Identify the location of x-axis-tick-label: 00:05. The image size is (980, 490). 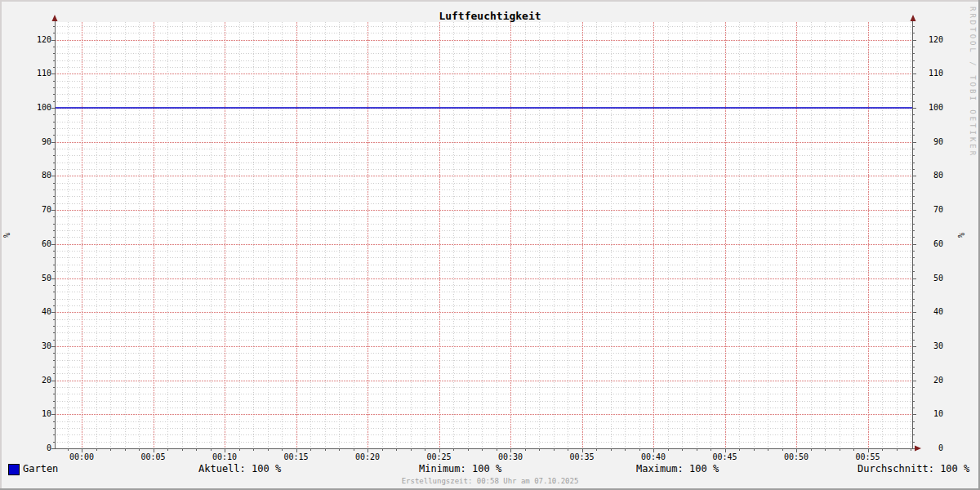
(154, 457).